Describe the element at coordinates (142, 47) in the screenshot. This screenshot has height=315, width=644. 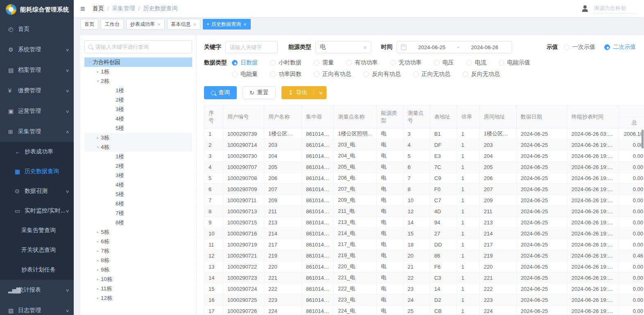
I see `tree-search-input` at that location.